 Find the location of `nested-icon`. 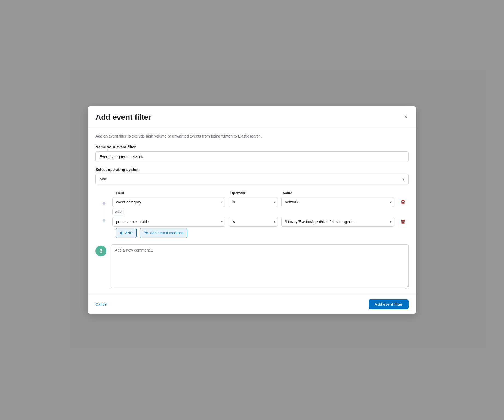

nested-icon is located at coordinates (146, 233).